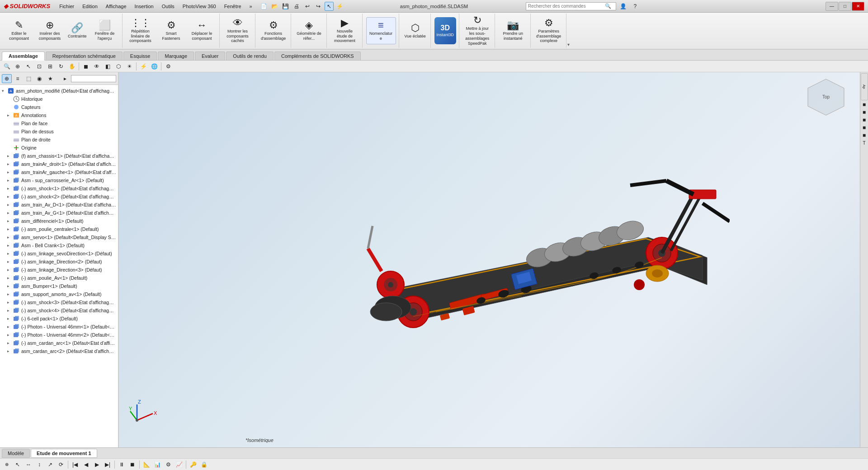 This screenshot has height=470, width=868. What do you see at coordinates (59, 172) in the screenshot?
I see `tree-item-trainAr-gauche: ▸asm_trainAr_gauche<1> (Défaut<Etat d'af…` at bounding box center [59, 172].